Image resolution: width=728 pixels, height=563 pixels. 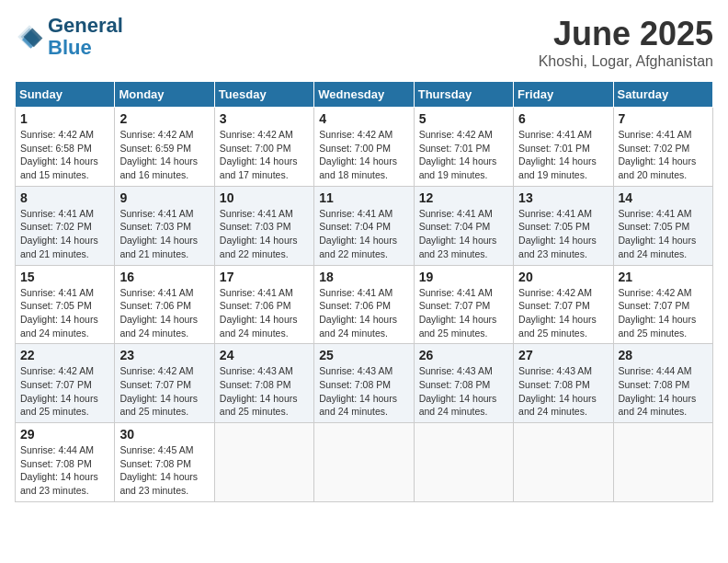 I want to click on day-number: 2, so click(x=164, y=119).